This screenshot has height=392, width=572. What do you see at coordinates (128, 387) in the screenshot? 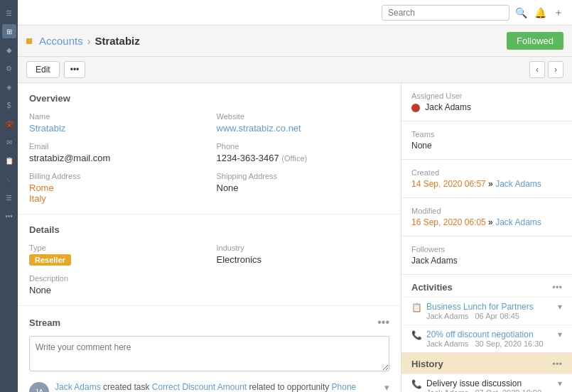
I see `stream-action: created task` at bounding box center [128, 387].